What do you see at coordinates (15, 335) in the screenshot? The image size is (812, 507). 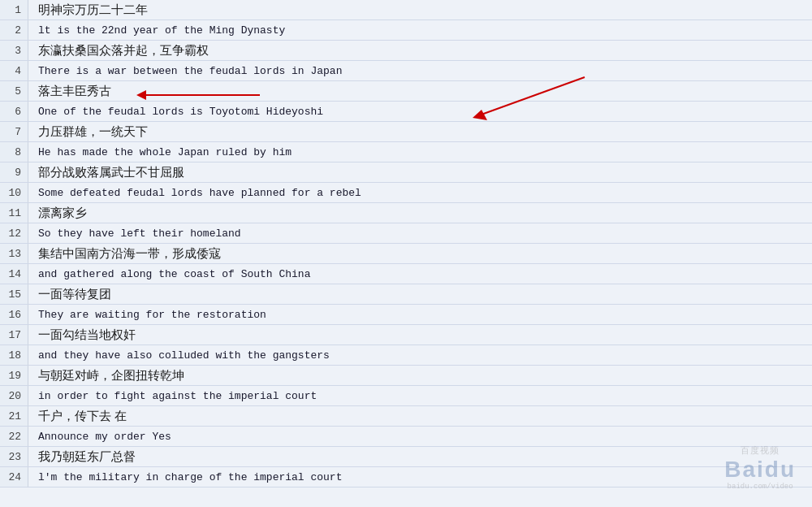 I see `line-number: 17` at bounding box center [15, 335].